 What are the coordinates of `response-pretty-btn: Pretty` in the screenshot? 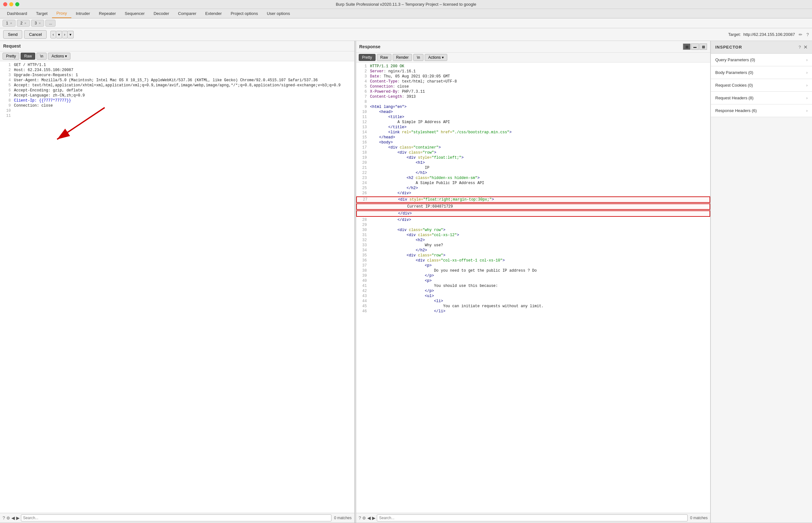 It's located at (367, 57).